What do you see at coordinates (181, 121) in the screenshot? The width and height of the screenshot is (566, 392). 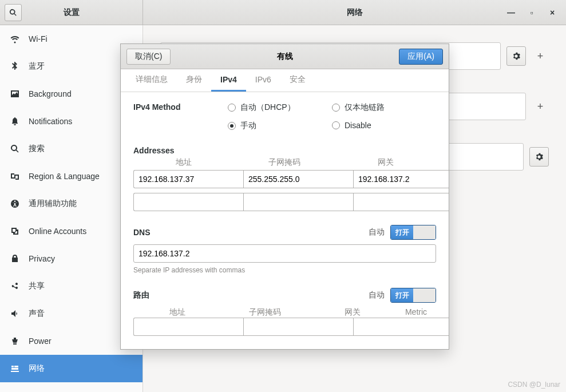 I see `ipv4-method-label: IPv4 Method` at bounding box center [181, 121].